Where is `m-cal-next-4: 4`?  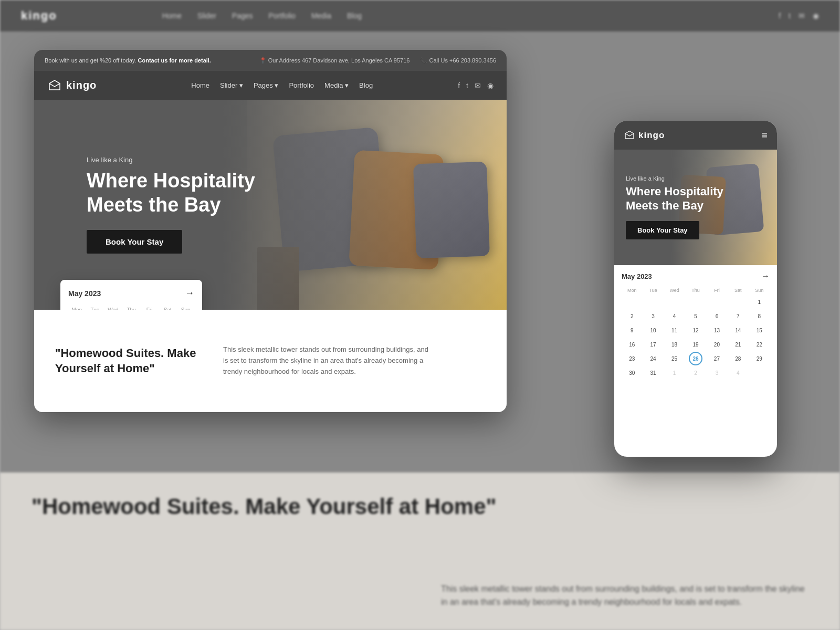
m-cal-next-4: 4 is located at coordinates (738, 373).